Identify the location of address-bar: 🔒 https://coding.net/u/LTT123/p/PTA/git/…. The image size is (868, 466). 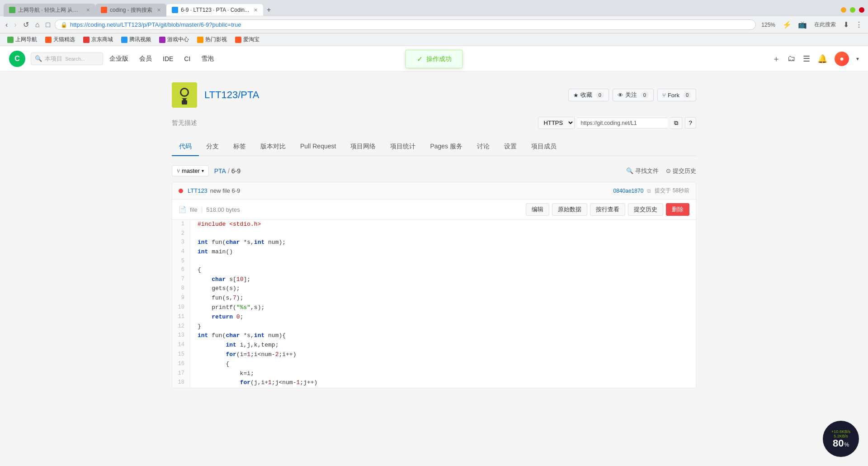
(405, 24).